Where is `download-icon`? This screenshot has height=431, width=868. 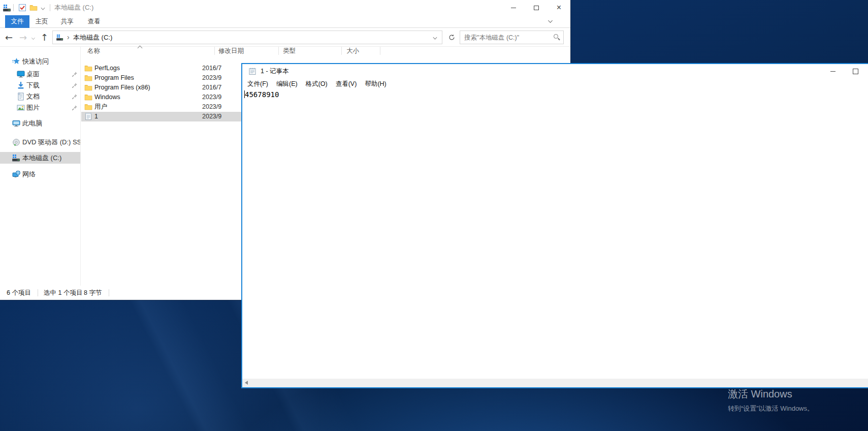 download-icon is located at coordinates (21, 85).